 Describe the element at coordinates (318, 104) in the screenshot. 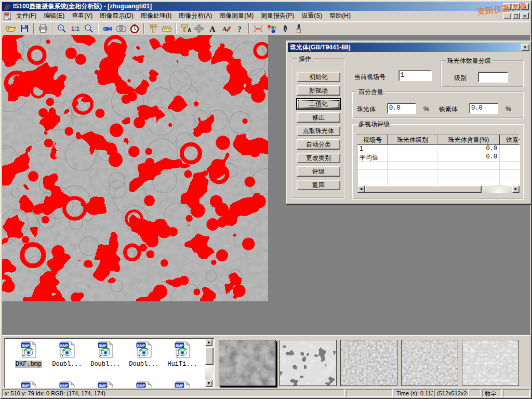

I see `binarize-button: 二值化` at that location.